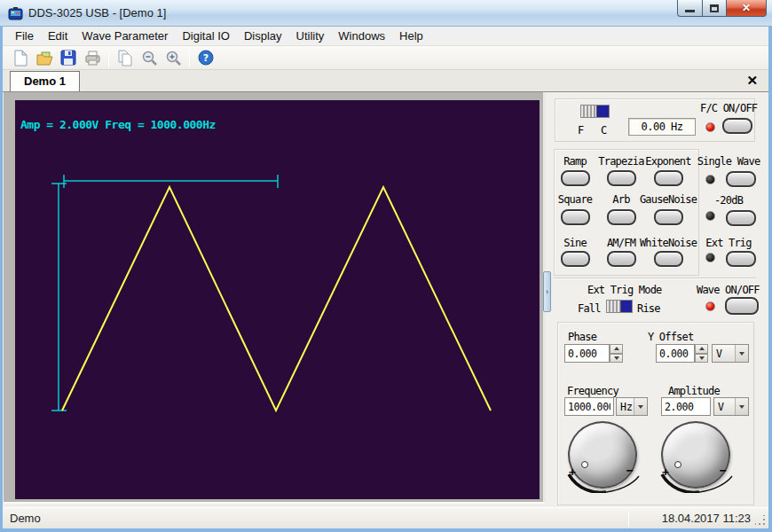 The width and height of the screenshot is (772, 532). What do you see at coordinates (752, 81) in the screenshot?
I see `tab-close-button: ✕` at bounding box center [752, 81].